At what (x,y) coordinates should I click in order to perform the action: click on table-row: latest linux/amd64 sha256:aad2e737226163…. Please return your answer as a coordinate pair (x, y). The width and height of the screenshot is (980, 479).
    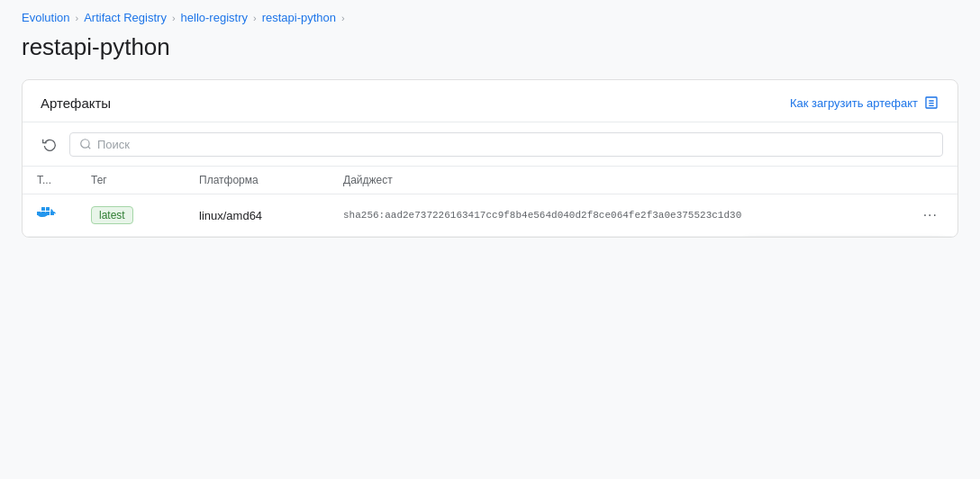
    Looking at the image, I should click on (490, 216).